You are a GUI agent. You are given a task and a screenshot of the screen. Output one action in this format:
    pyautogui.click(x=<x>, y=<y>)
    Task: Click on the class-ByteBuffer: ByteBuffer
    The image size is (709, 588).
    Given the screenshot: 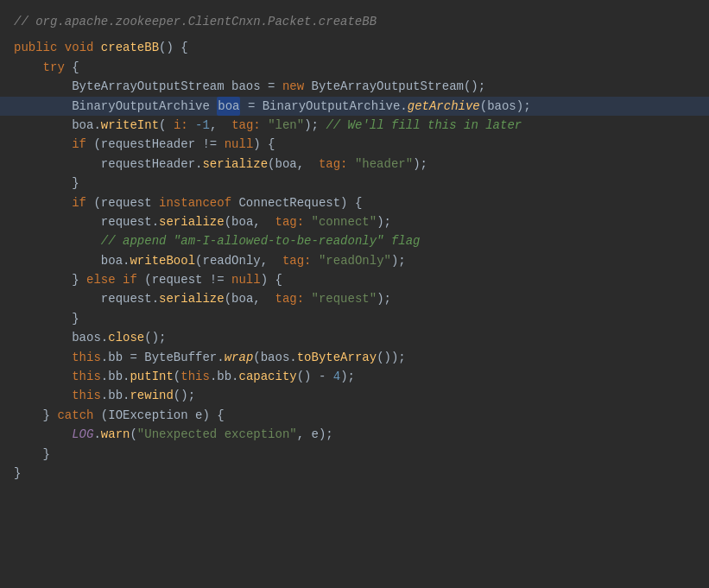 What is the action you would take?
    pyautogui.click(x=180, y=357)
    